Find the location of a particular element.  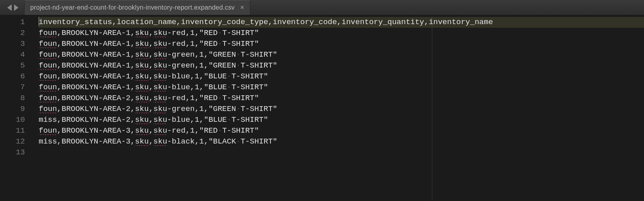

close-icon: × is located at coordinates (242, 8).